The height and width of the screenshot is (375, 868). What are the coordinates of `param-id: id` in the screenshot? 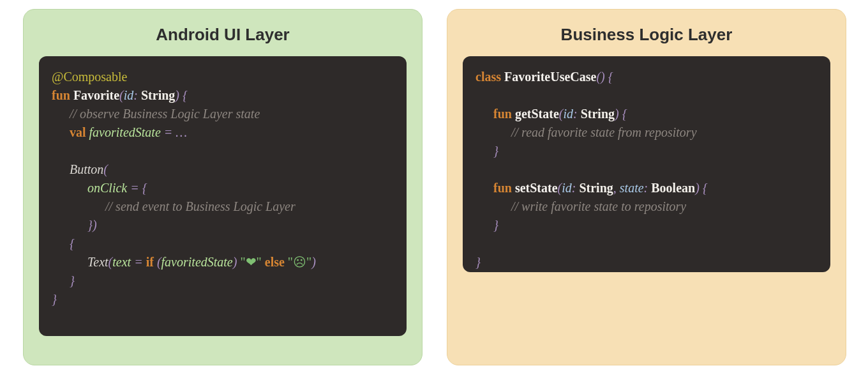 It's located at (129, 95).